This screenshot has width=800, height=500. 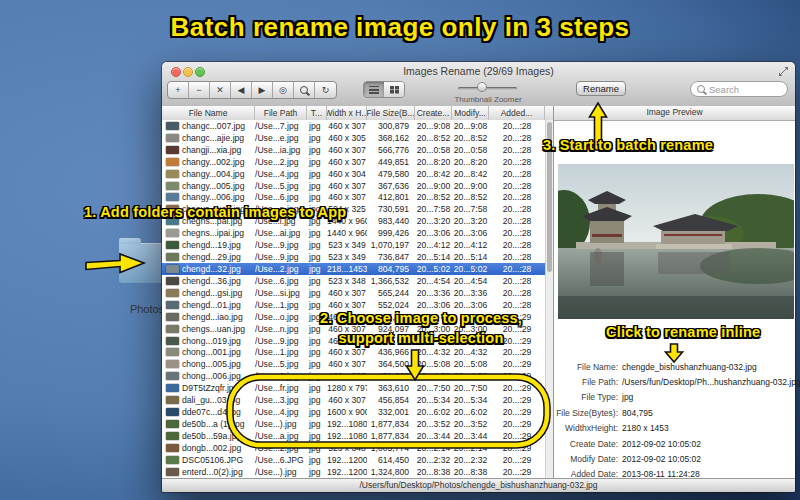 I want to click on table-row: changy...004.jpg/Use...4.jpgjpg460 x 304…, so click(x=354, y=174).